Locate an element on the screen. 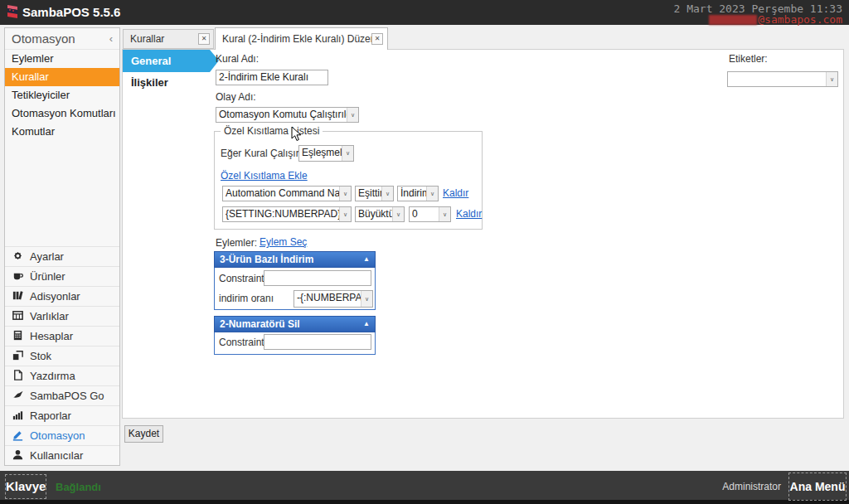 The image size is (849, 504). main-menu-button: Ana Menü is located at coordinates (817, 487).